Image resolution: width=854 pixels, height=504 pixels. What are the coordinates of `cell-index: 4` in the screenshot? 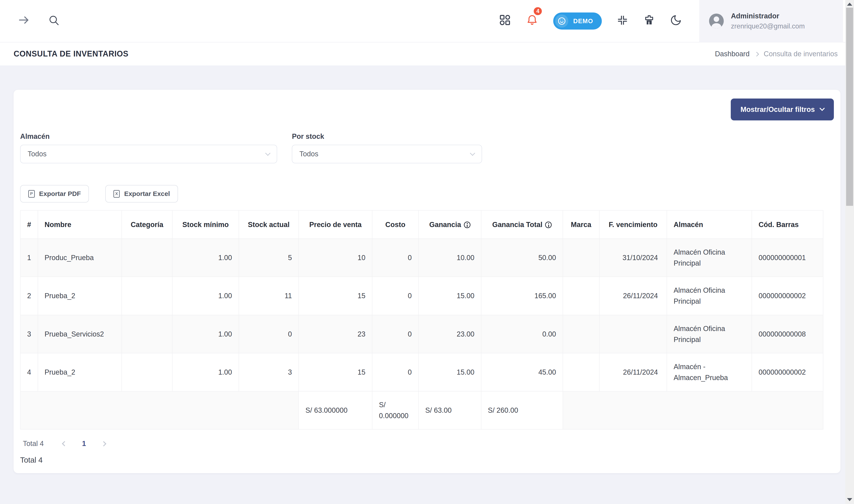 It's located at (29, 372).